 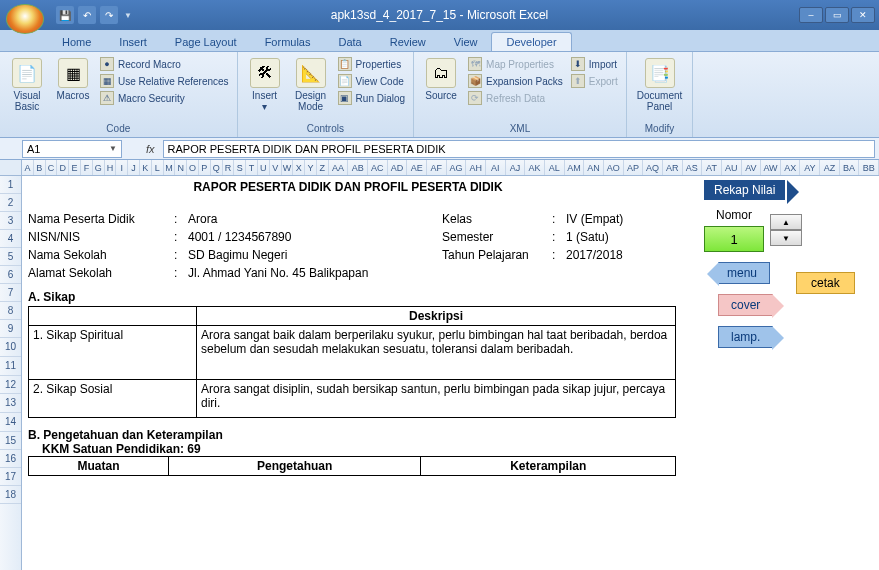 I want to click on insert-control-button: 🛠 Insert▾, so click(x=265, y=85).